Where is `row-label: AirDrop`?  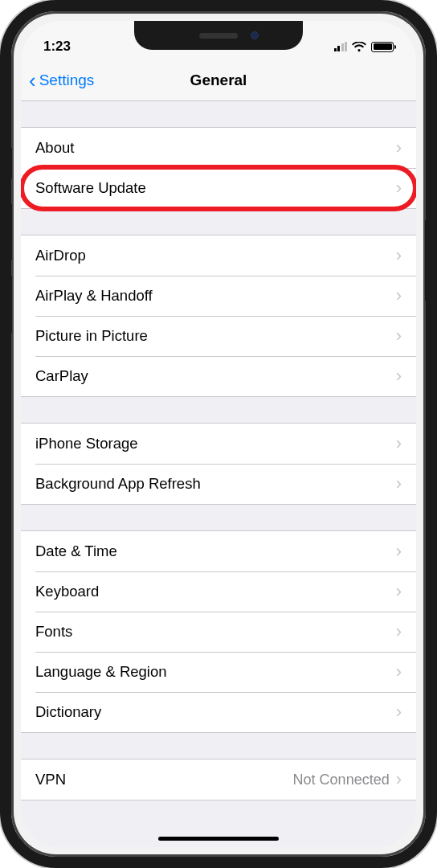 row-label: AirDrop is located at coordinates (61, 256).